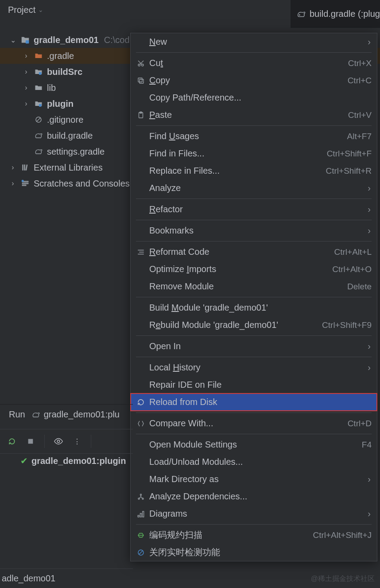  What do you see at coordinates (254, 552) in the screenshot?
I see `menu-item: 关闭实时检测功能` at bounding box center [254, 552].